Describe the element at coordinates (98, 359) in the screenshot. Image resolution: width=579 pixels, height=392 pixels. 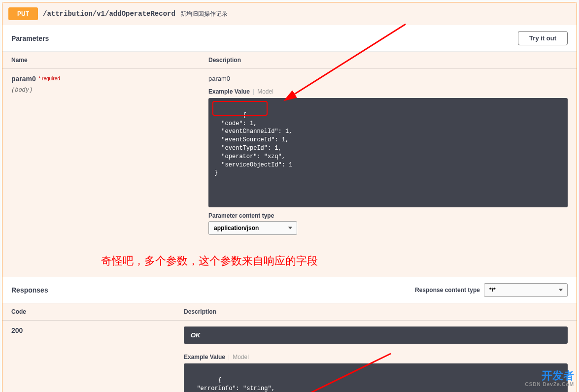
I see `response-left: 200` at that location.